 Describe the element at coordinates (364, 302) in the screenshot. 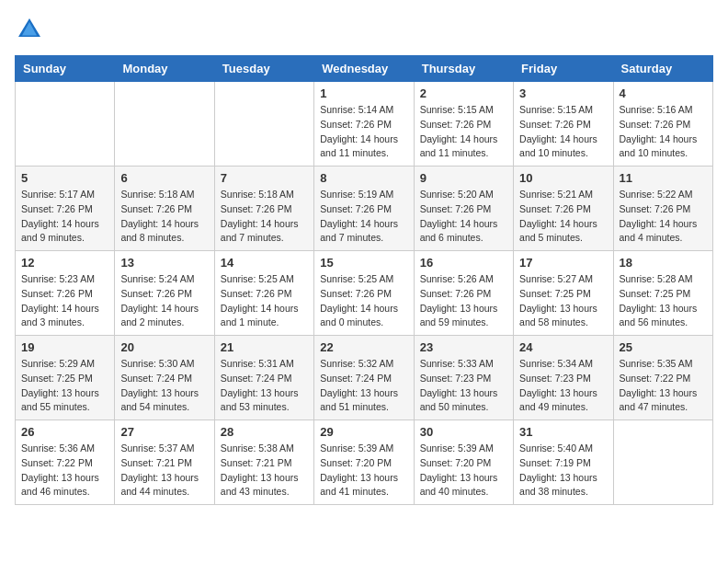

I see `day-info: Sunrise: 5:25 AM Sunset: 7:26 PM Dayligh…` at that location.